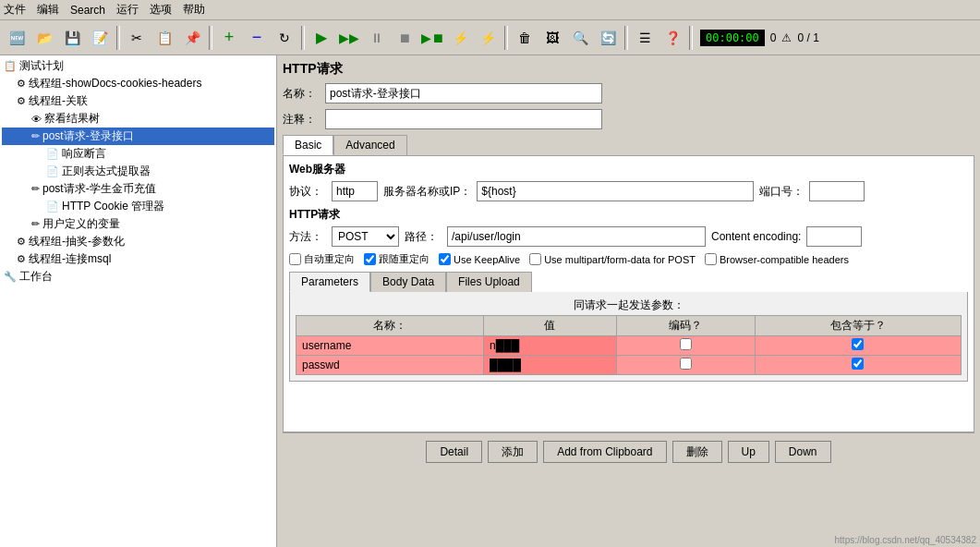  What do you see at coordinates (118, 38) in the screenshot?
I see `sep1` at bounding box center [118, 38].